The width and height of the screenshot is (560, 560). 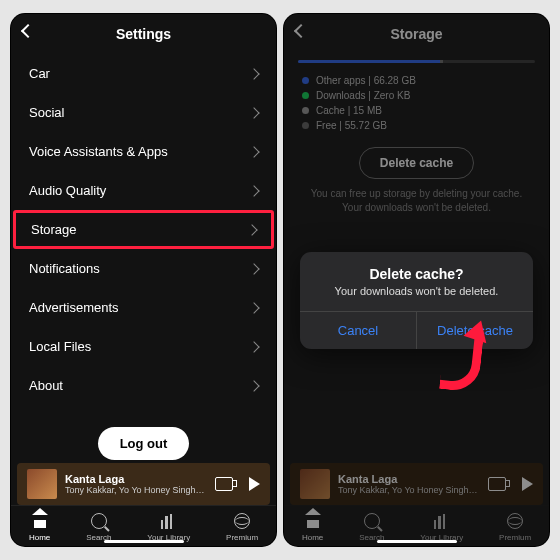 What do you see at coordinates (416, 96) in the screenshot?
I see `legend-item: Downloads | Zero KB` at bounding box center [416, 96].